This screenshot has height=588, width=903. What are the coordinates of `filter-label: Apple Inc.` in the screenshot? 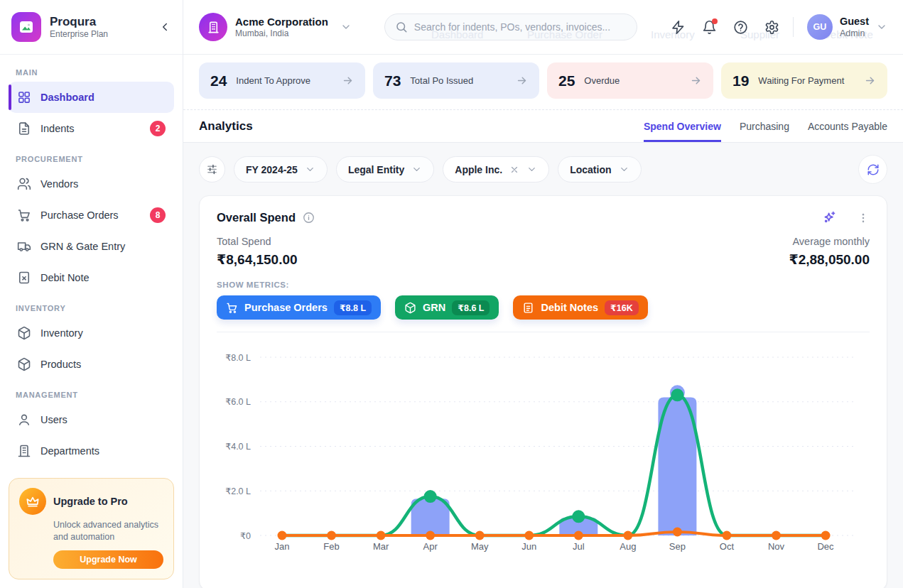 It's located at (479, 170).